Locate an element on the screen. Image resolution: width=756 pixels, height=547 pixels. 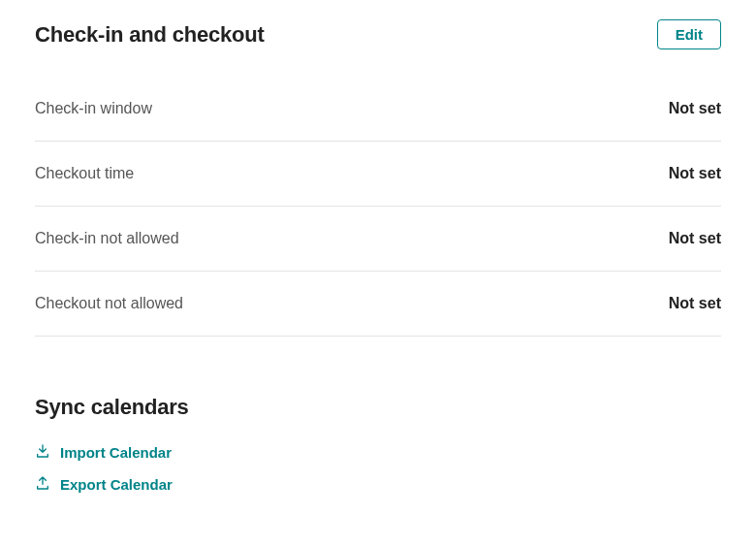
sync-calendars-title: Sync calendars is located at coordinates (378, 407).